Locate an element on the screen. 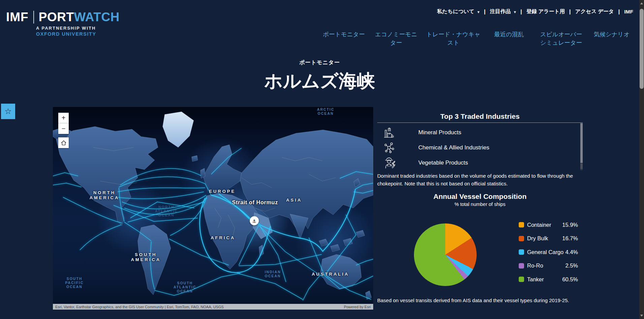  vessel-composition-pie is located at coordinates (445, 255).